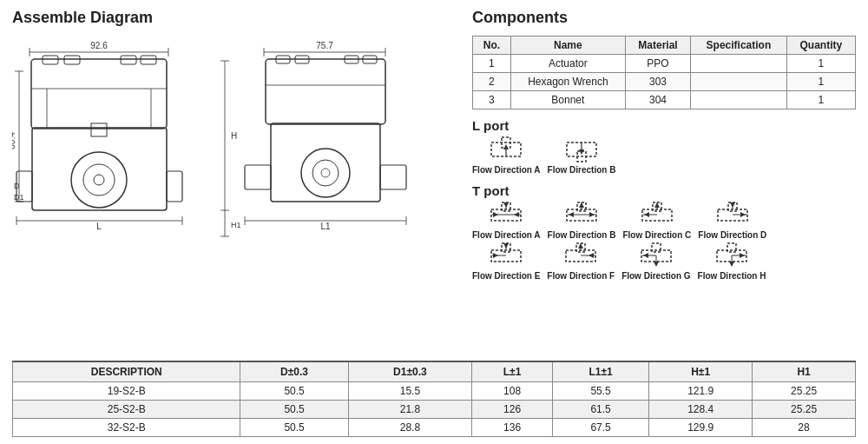 The width and height of the screenshot is (868, 444). What do you see at coordinates (664, 146) in the screenshot?
I see `l-port-section: L port Flow Direction A` at bounding box center [664, 146].